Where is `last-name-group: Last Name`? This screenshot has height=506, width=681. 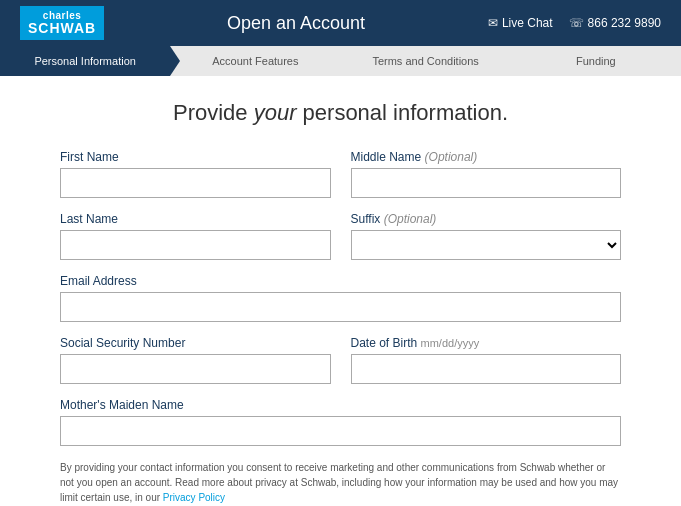 last-name-group: Last Name is located at coordinates (196, 236).